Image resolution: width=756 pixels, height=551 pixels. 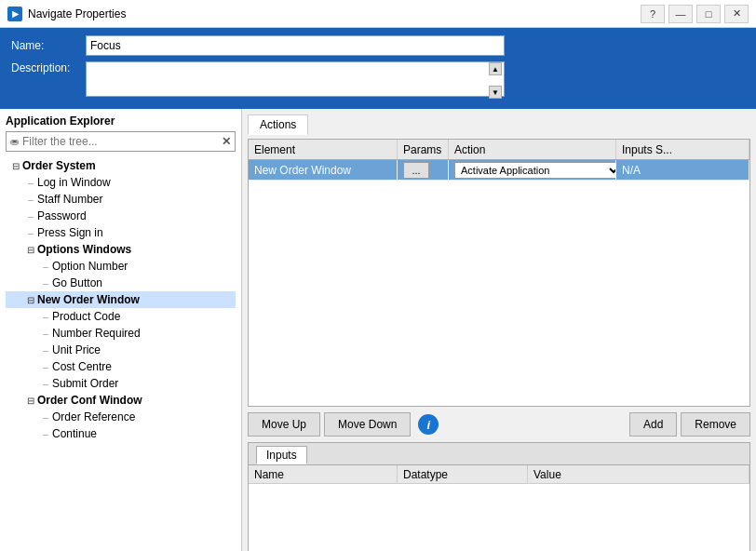 What do you see at coordinates (323, 475) in the screenshot?
I see `inputs-col-name: Name` at bounding box center [323, 475].